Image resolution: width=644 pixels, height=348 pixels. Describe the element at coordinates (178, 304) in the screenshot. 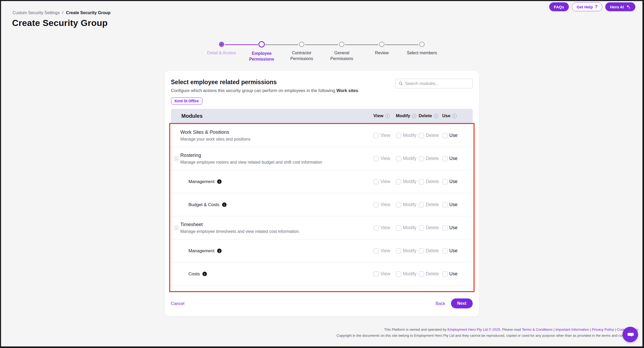

I see `cancel-button: Cancel` at that location.